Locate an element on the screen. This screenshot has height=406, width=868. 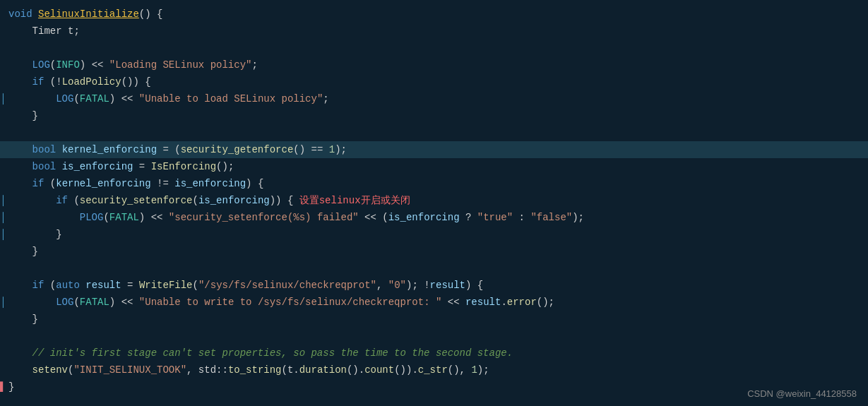
line-content: Timer t; is located at coordinates (436, 31).